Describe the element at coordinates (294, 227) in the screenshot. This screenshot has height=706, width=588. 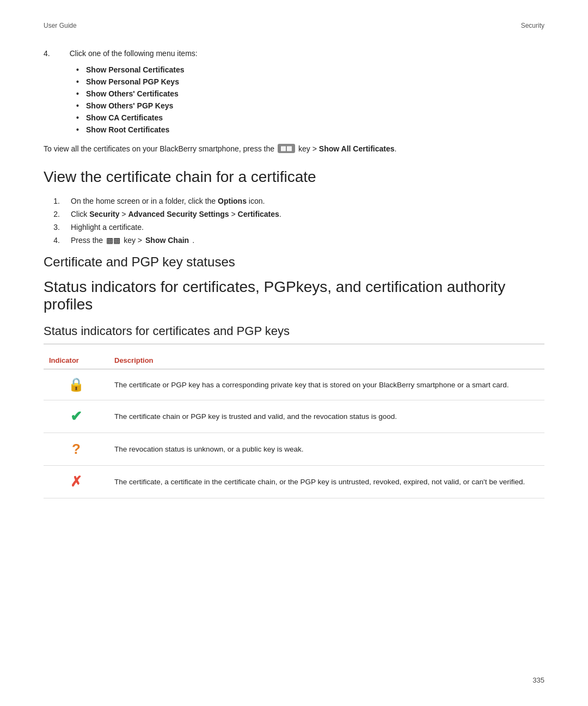
I see `step-3: 3. Highlight a certificate.` at that location.